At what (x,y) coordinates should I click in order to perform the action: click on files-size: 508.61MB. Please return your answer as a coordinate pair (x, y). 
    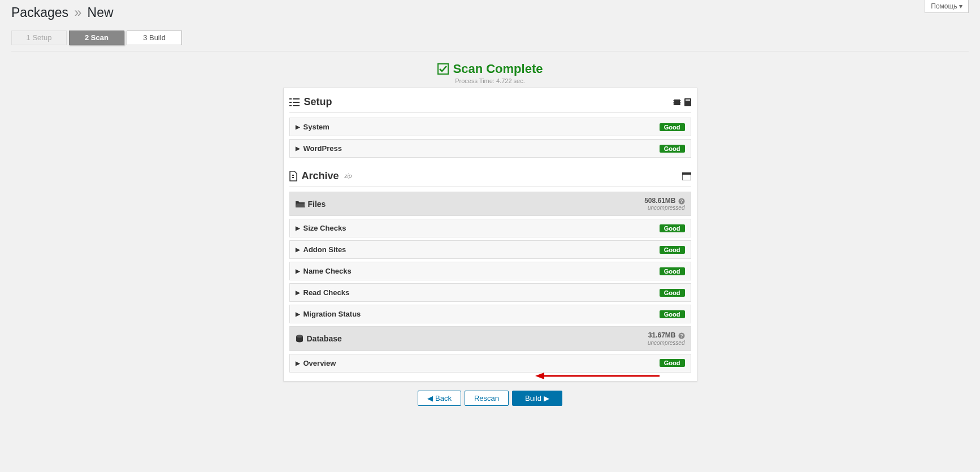
    Looking at the image, I should click on (660, 201).